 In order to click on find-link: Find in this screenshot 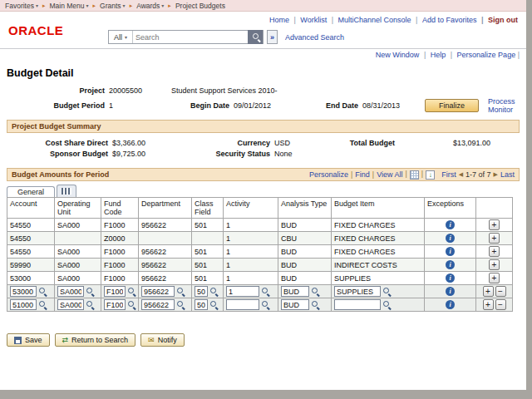, I will do `click(362, 175)`.